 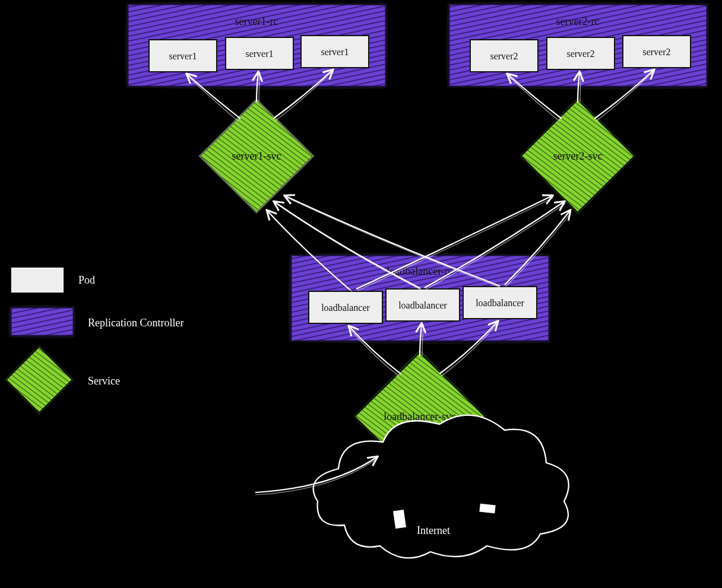 I want to click on legend-svc-label: Service, so click(x=104, y=381).